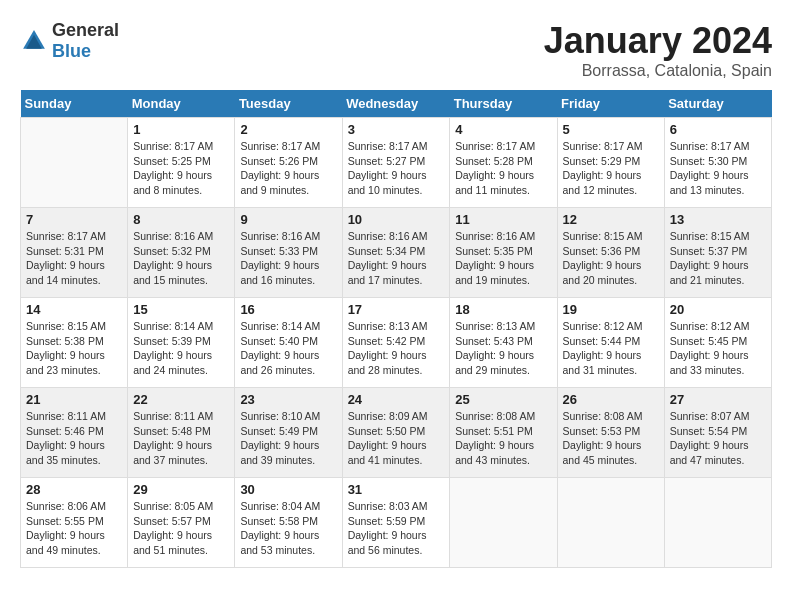 The image size is (792, 612). Describe the element at coordinates (611, 220) in the screenshot. I see `day-number: 12` at that location.